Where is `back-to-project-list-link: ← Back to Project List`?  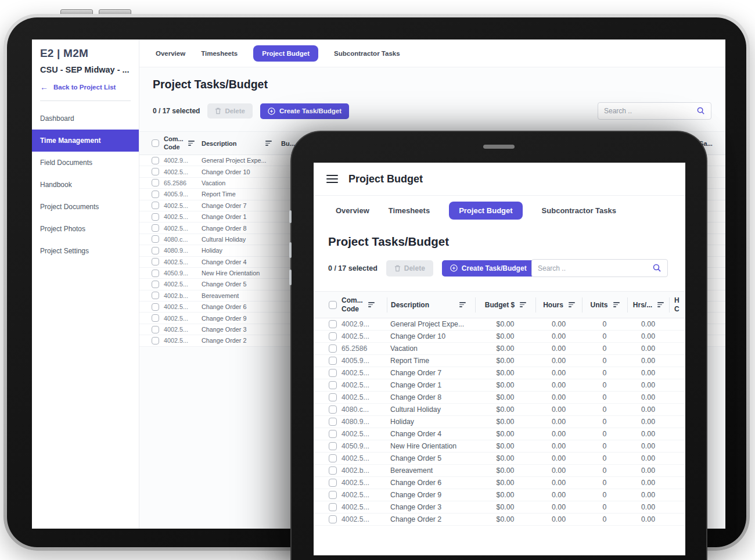 back-to-project-list-link: ← Back to Project List is located at coordinates (85, 87).